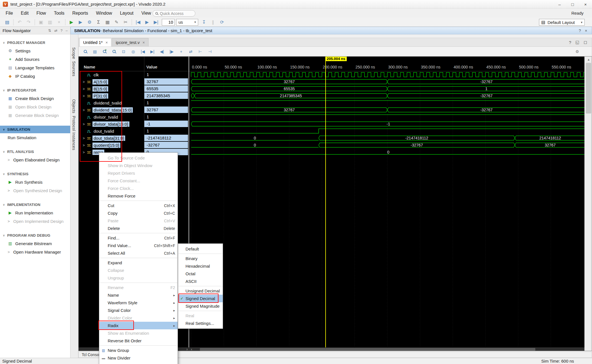  I want to click on quick-access-search: Quick Access, so click(174, 14).